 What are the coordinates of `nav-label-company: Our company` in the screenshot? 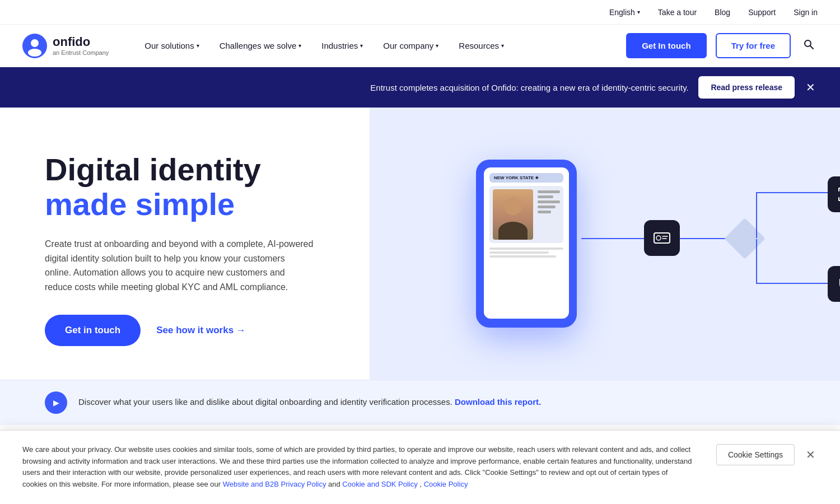 It's located at (408, 46).